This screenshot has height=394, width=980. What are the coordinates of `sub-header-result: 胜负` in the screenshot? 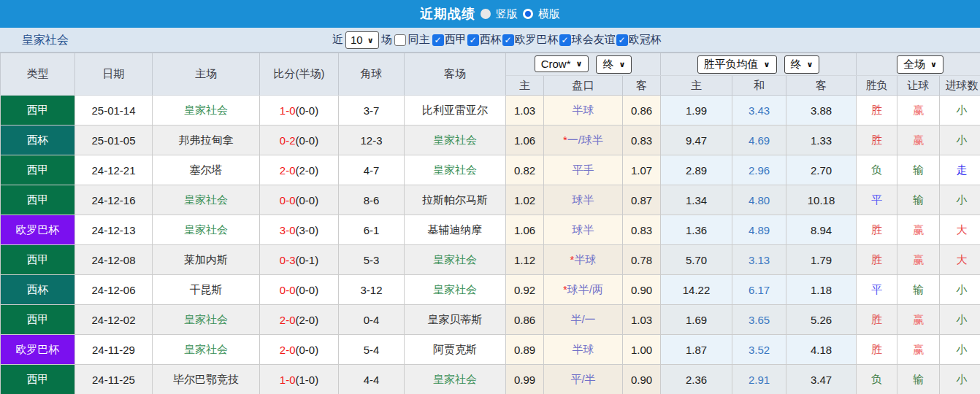 It's located at (877, 86).